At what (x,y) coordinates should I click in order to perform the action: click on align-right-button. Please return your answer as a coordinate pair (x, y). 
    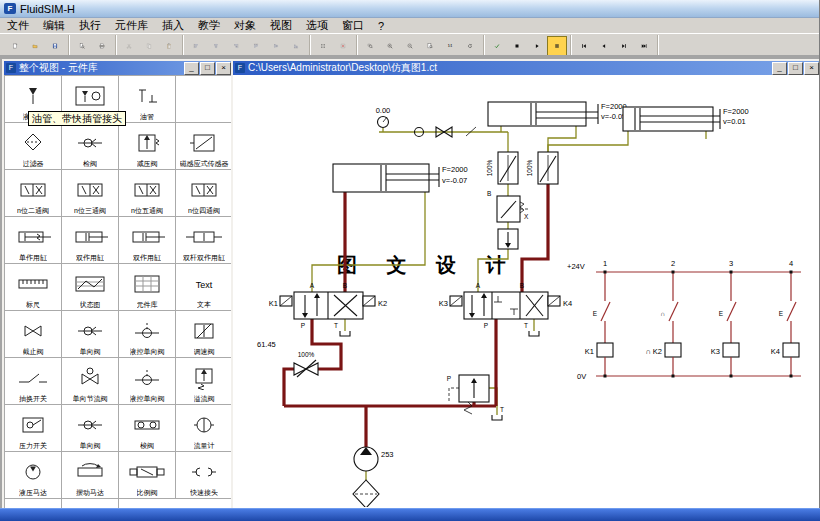
    Looking at the image, I should click on (236, 46).